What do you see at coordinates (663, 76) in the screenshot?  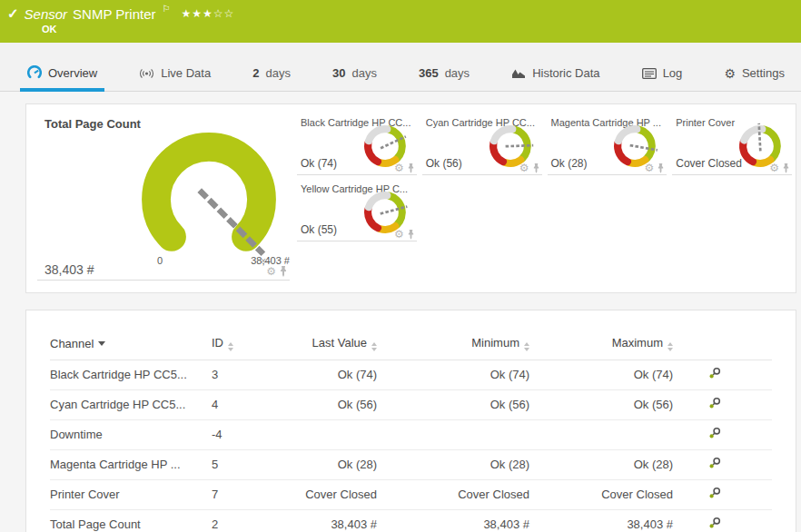 I see `tab-log: Log` at bounding box center [663, 76].